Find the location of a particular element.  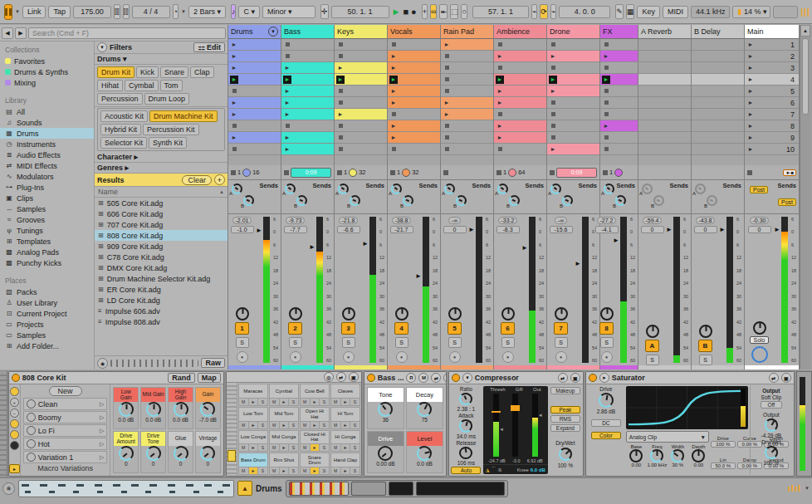

output-meter: ◄ is located at coordinates (535, 425).